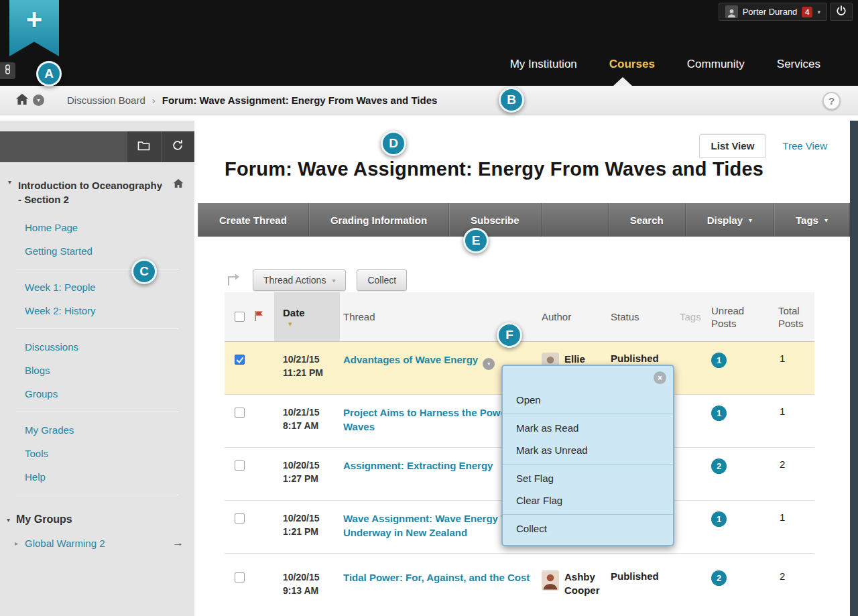 The image size is (858, 616). What do you see at coordinates (307, 584) in the screenshot?
I see `thread-date: 10/20/159:13 AM` at bounding box center [307, 584].